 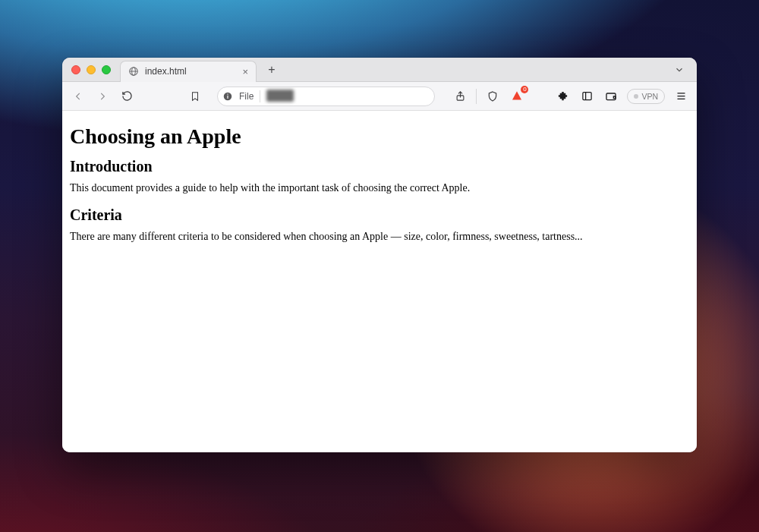 What do you see at coordinates (380, 188) in the screenshot?
I see `section-body: This document provides a guide to help w…` at bounding box center [380, 188].